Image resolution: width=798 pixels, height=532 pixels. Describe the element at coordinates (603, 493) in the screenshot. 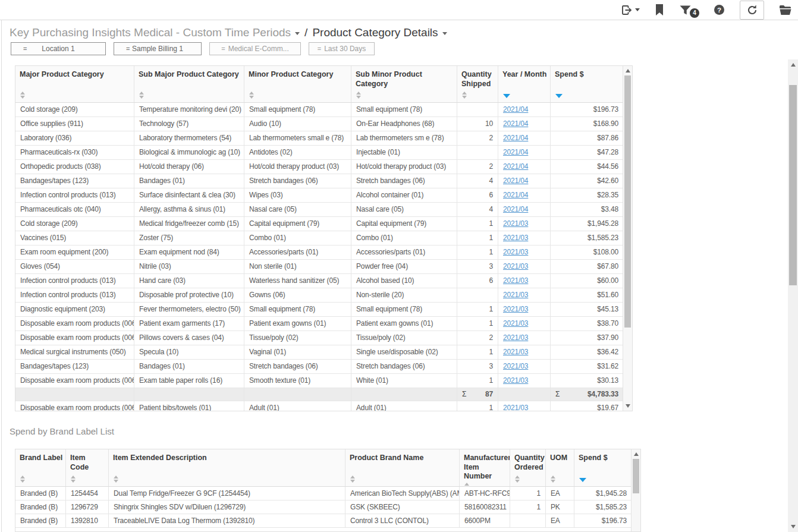

I see `cell: $1,945.28` at that location.